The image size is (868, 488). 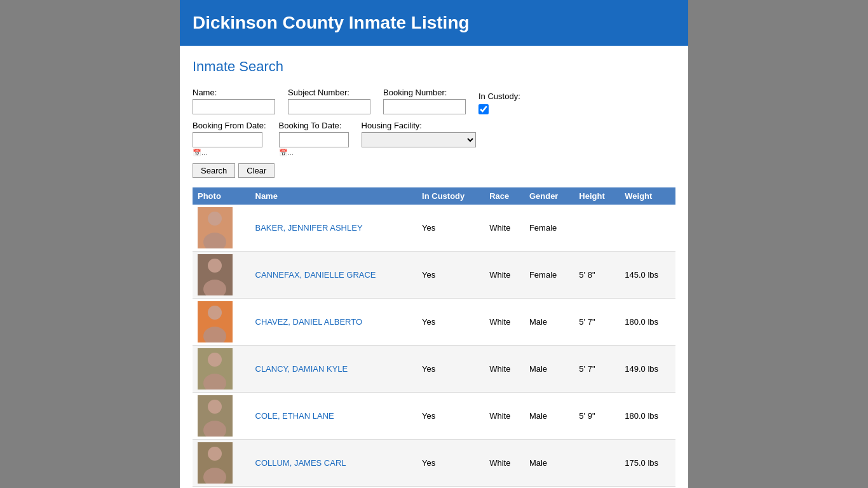 What do you see at coordinates (597, 196) in the screenshot?
I see `col-height: Height` at bounding box center [597, 196].